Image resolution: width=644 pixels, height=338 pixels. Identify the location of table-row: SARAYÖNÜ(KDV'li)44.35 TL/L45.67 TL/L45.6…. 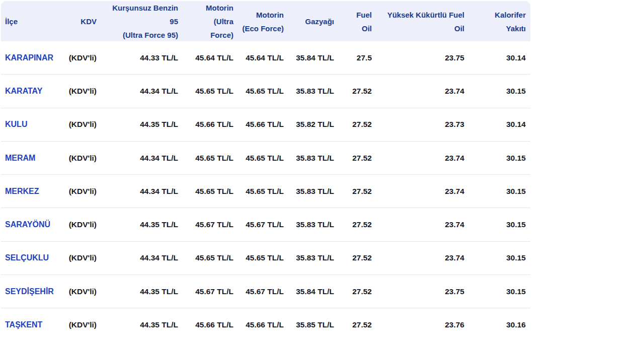
(266, 225).